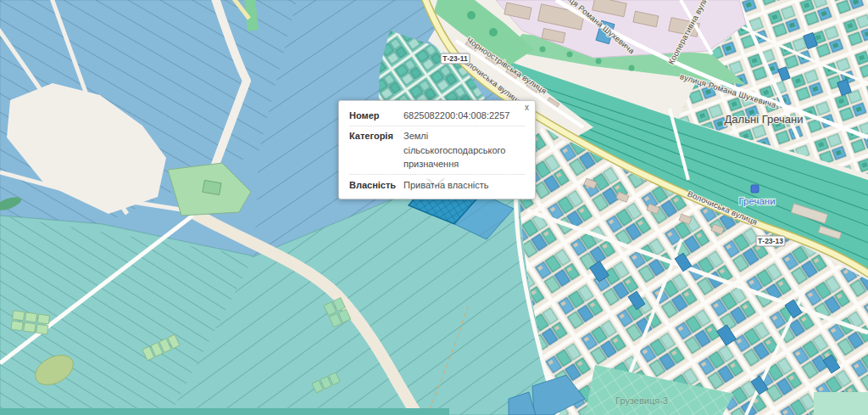 The width and height of the screenshot is (868, 415). Describe the element at coordinates (225, 412) in the screenshot. I see `dark-teal-strip` at that location.